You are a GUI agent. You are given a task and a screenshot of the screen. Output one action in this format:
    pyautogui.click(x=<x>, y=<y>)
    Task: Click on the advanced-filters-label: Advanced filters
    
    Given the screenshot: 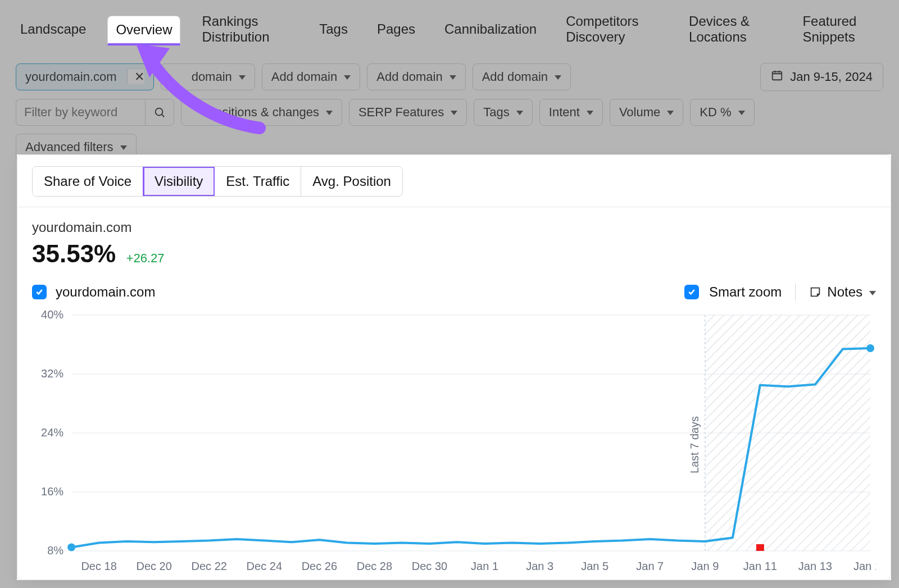 What is the action you would take?
    pyautogui.click(x=70, y=147)
    